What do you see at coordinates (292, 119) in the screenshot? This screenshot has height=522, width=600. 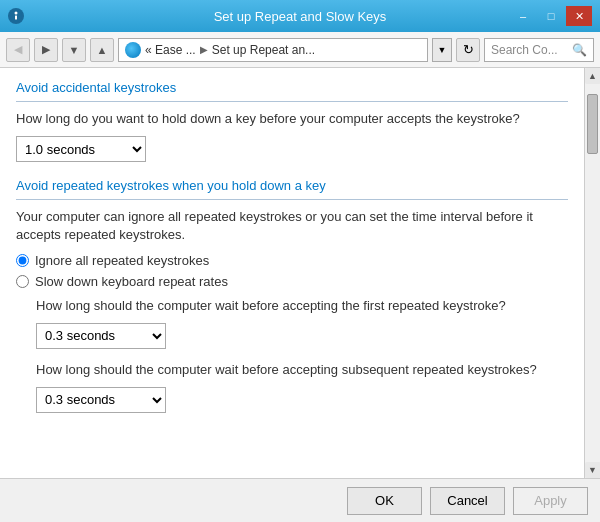 I see `avoid-accidental-question: How long do you want to hold down a key …` at bounding box center [292, 119].